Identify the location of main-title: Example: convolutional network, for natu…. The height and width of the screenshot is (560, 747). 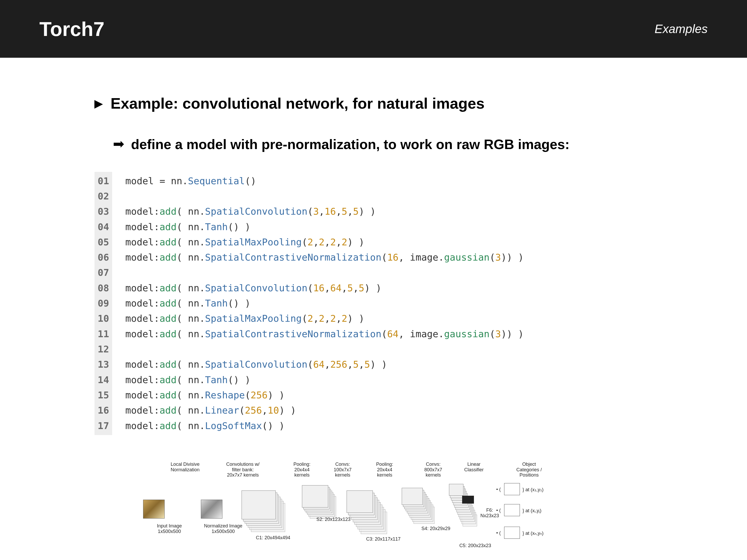
(298, 103).